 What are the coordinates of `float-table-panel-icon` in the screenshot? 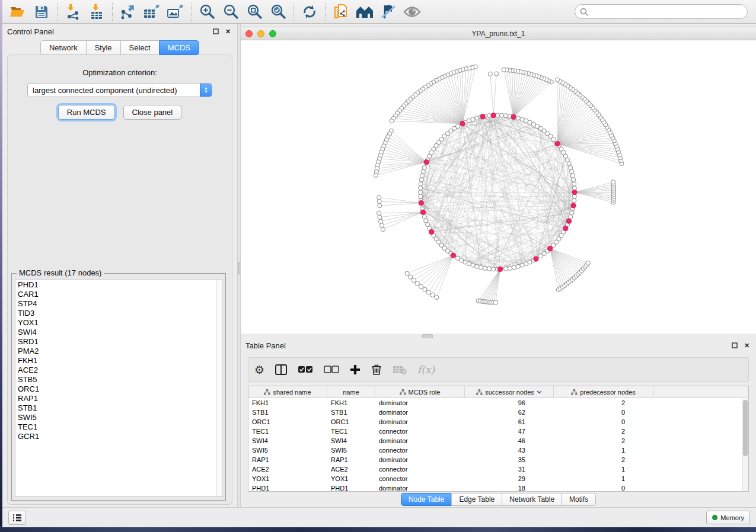 It's located at (734, 346).